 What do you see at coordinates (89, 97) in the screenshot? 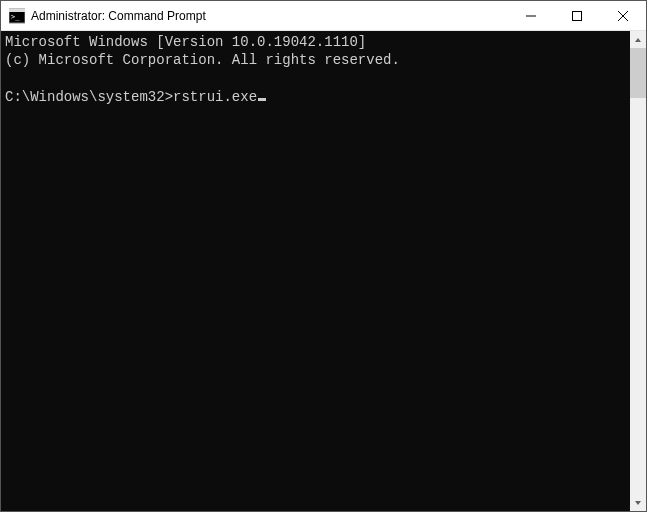
I see `prompt-path: C:\Windows\system32>` at bounding box center [89, 97].